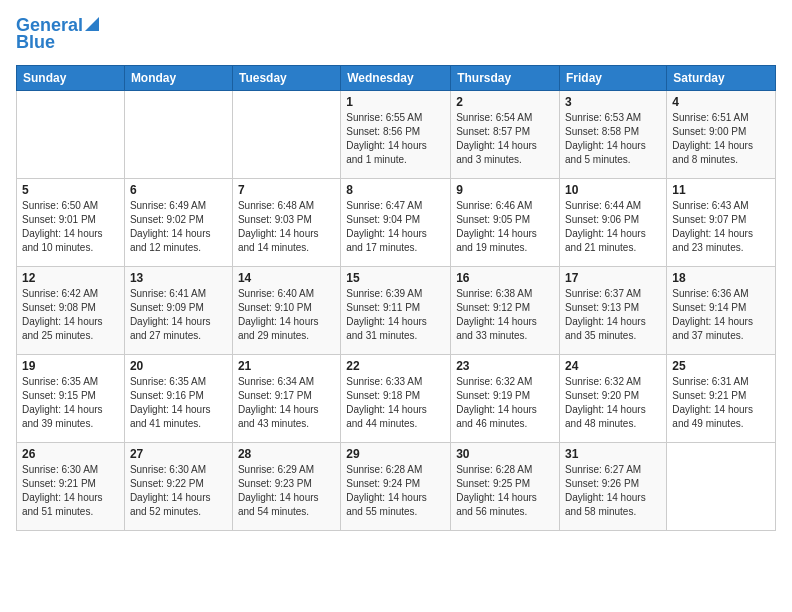 This screenshot has height=612, width=792. Describe the element at coordinates (396, 139) in the screenshot. I see `day-info: Sunrise: 6:55 AM Sunset: 8:56 PM Dayligh…` at that location.